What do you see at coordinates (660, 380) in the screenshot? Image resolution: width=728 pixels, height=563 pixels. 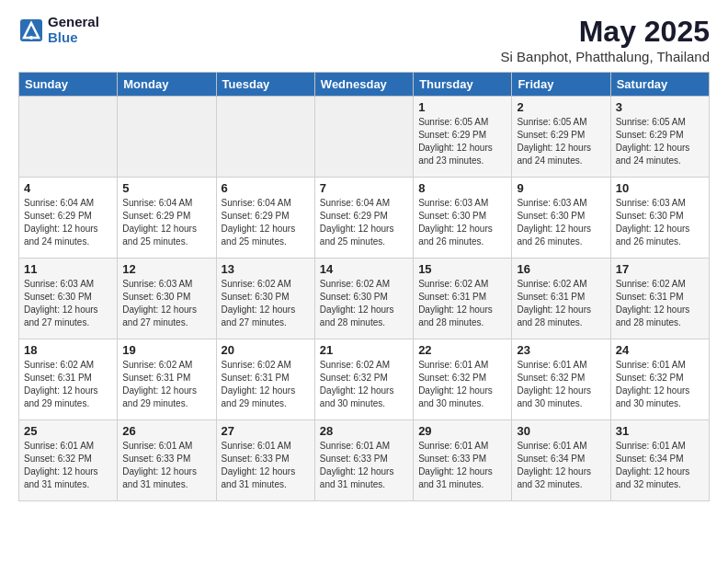 I see `calendar-day-cell: 24Sunrise: 6:01 AM Sunset: 6:32 PM Dayli…` at bounding box center [660, 380].